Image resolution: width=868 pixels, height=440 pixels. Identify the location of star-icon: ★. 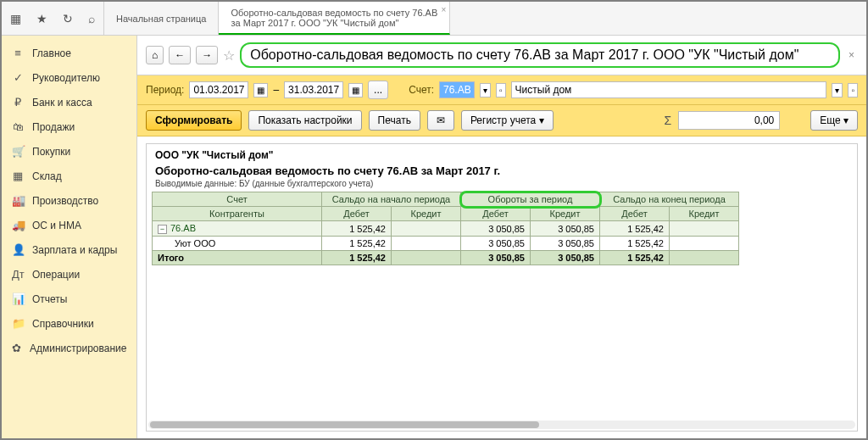
(42, 19).